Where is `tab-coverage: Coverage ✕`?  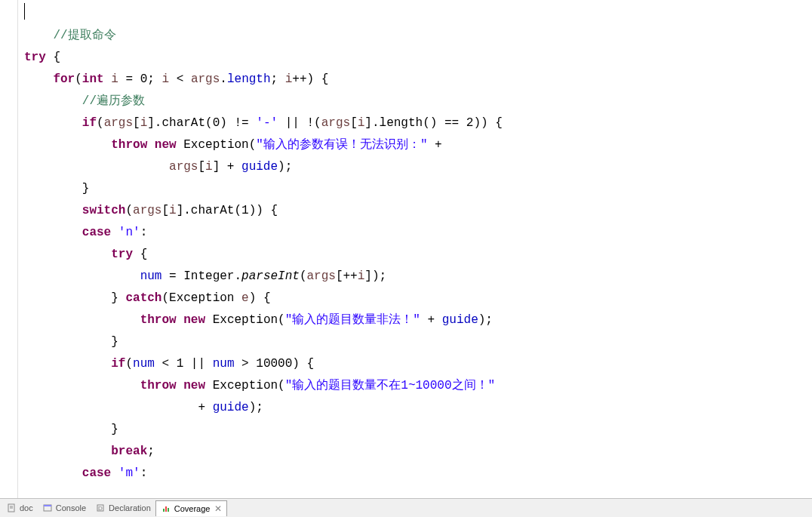
tab-coverage: Coverage ✕ is located at coordinates (192, 509).